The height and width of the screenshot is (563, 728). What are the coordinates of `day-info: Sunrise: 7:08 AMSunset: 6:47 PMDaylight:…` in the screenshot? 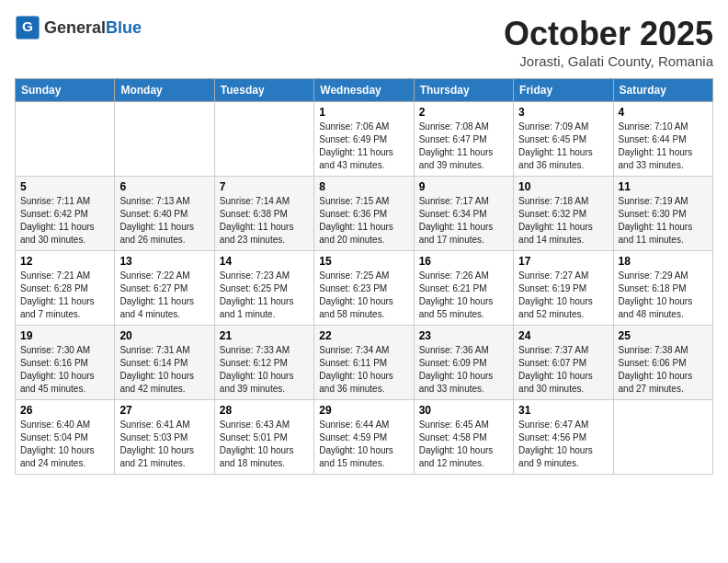 It's located at (463, 146).